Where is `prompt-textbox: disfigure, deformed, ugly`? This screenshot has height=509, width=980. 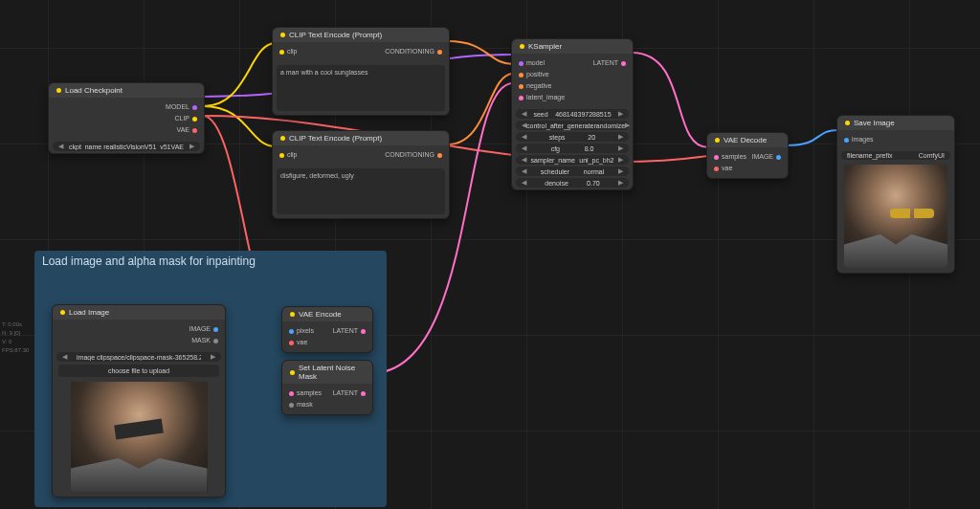
prompt-textbox: disfigure, deformed, ugly is located at coordinates (361, 191).